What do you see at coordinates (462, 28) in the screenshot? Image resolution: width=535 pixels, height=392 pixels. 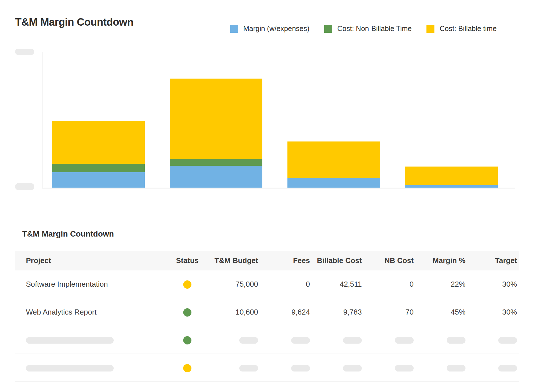 I see `legend-item-billable: Cost: Billable time` at bounding box center [462, 28].